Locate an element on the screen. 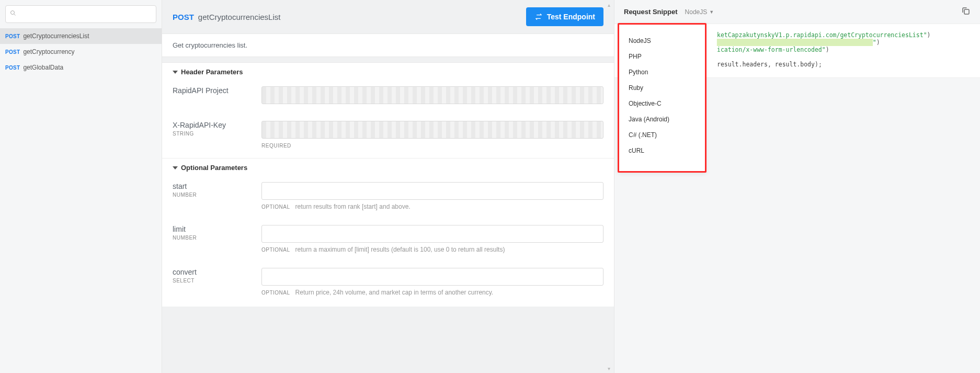 The image size is (980, 373). limit-input is located at coordinates (432, 234).